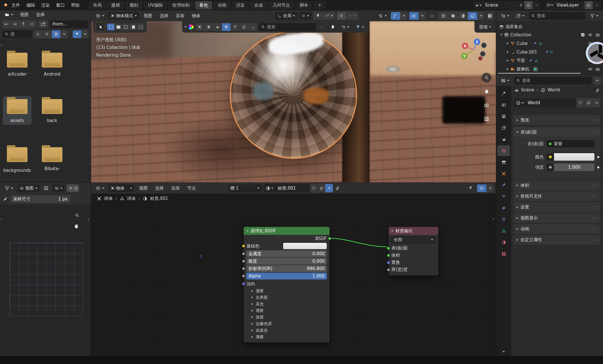 Image resolution: width=603 pixels, height=364 pixels. Describe the element at coordinates (287, 317) in the screenshot. I see `section-coat: 涂层` at that location.